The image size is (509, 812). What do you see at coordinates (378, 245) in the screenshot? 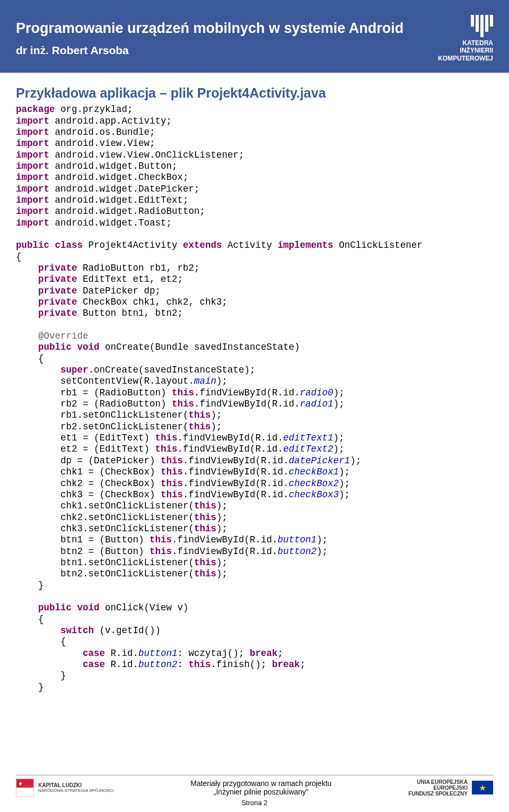
I see `iface-name: OnClickListener` at bounding box center [378, 245].